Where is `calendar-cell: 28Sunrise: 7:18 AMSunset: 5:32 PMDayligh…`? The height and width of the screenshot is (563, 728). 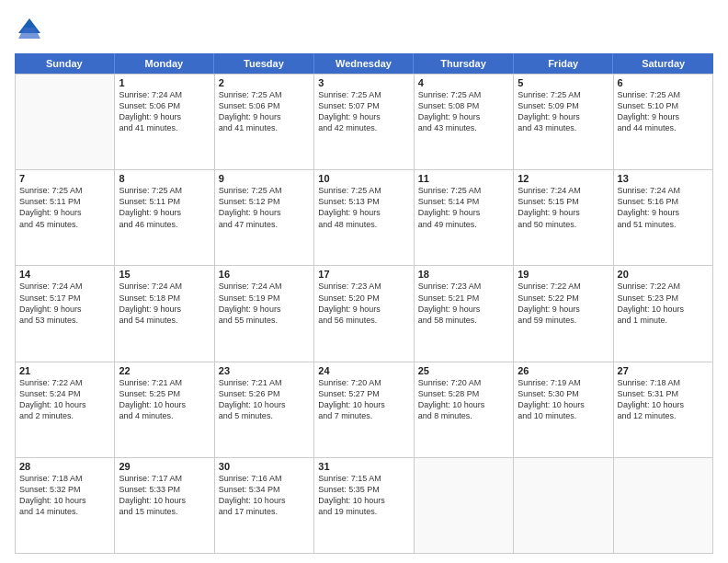 calendar-cell: 28Sunrise: 7:18 AMSunset: 5:32 PMDayligh… is located at coordinates (65, 506).